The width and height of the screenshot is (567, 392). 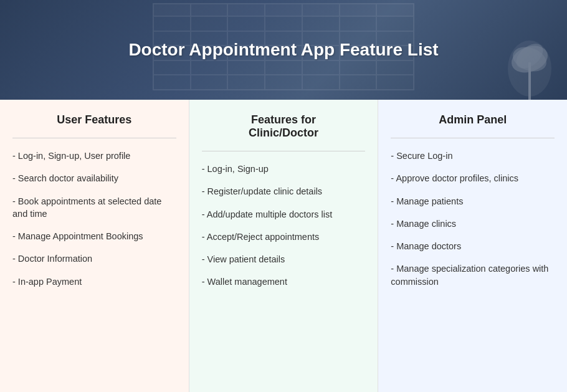 I want to click on list-item: Secure Log-in, so click(x=472, y=156).